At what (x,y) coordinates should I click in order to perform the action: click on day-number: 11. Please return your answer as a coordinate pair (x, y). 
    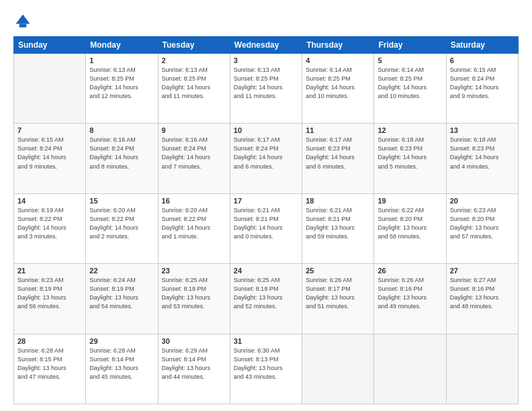
    Looking at the image, I should click on (338, 130).